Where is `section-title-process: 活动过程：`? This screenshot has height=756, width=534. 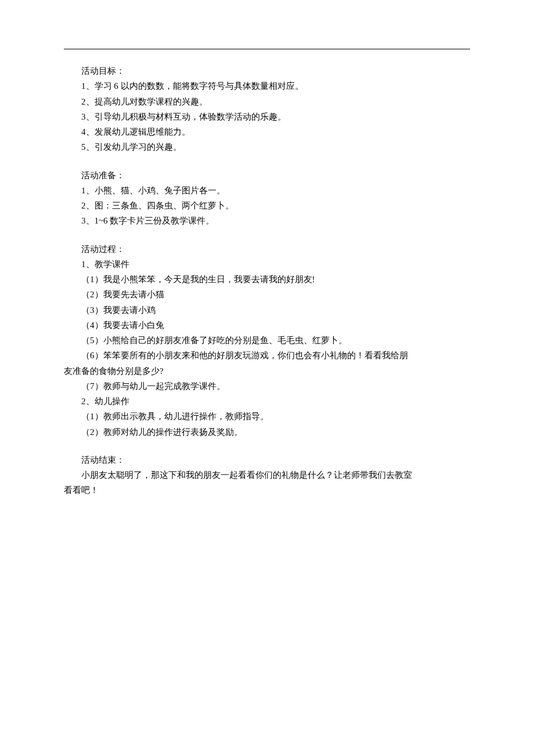
section-title-process: 活动过程： is located at coordinates (267, 249).